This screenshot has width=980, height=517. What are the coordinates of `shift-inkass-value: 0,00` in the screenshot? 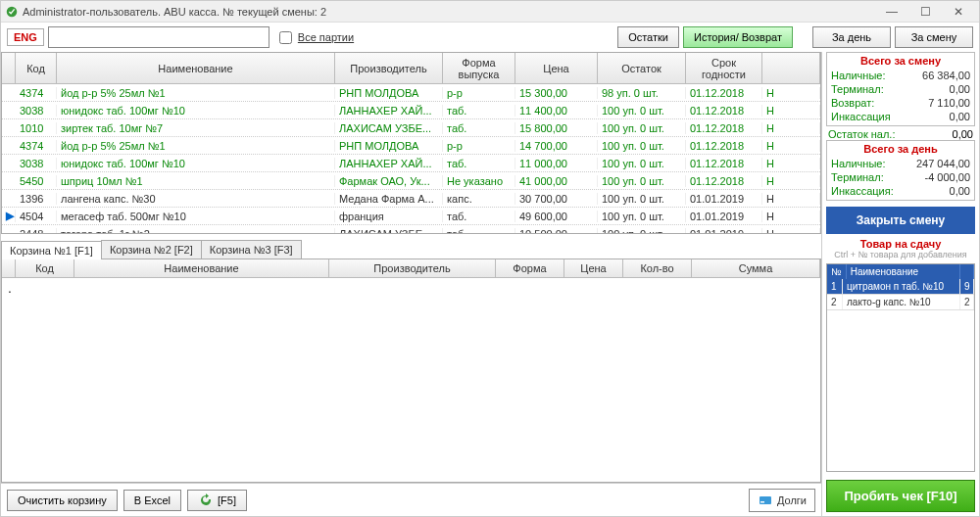 It's located at (960, 117).